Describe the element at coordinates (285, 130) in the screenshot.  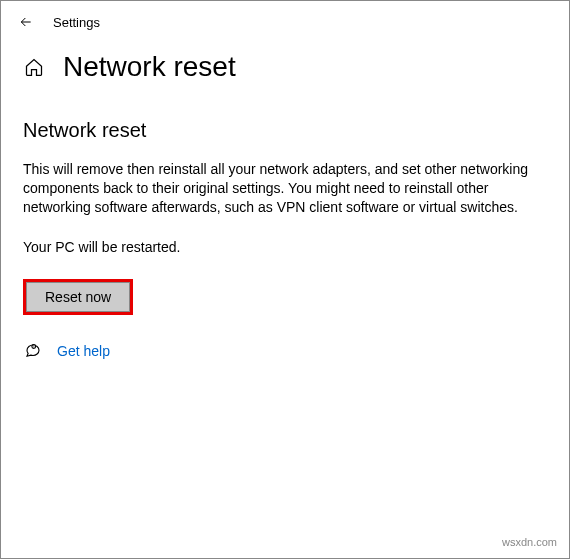
I see `section-heading: Network reset` at that location.